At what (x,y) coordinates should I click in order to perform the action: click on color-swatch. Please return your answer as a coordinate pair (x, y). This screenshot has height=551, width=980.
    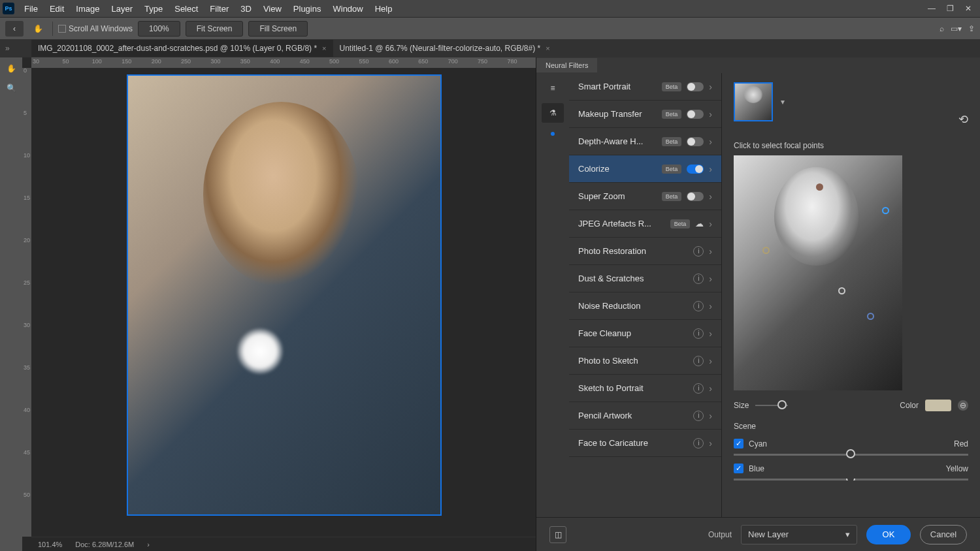
    Looking at the image, I should click on (938, 405).